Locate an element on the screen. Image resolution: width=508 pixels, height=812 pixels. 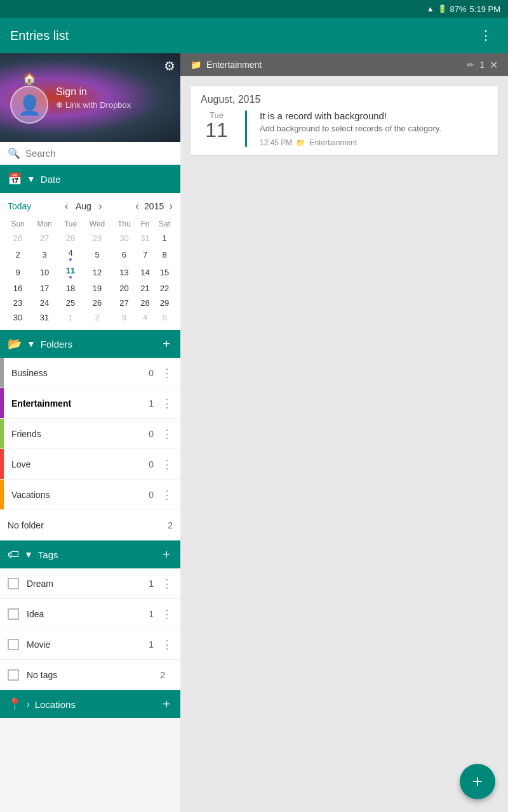
cal-day: 20 is located at coordinates (124, 288).